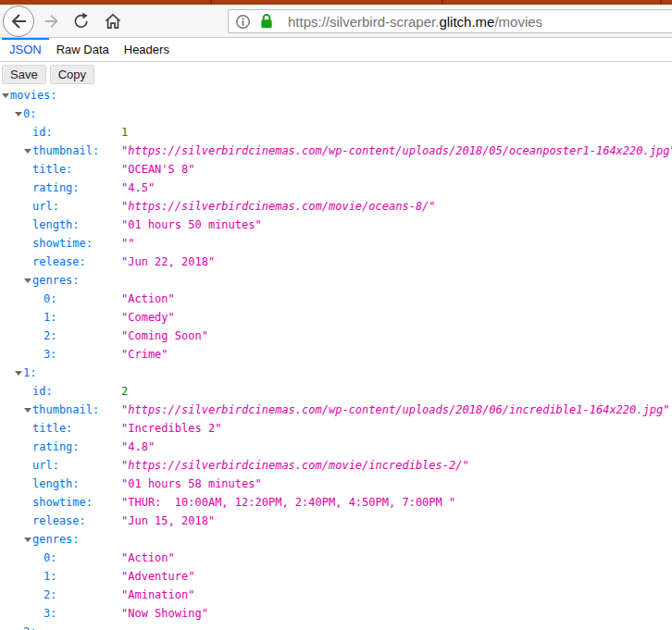 The height and width of the screenshot is (630, 672). Describe the element at coordinates (113, 21) in the screenshot. I see `home-button` at that location.